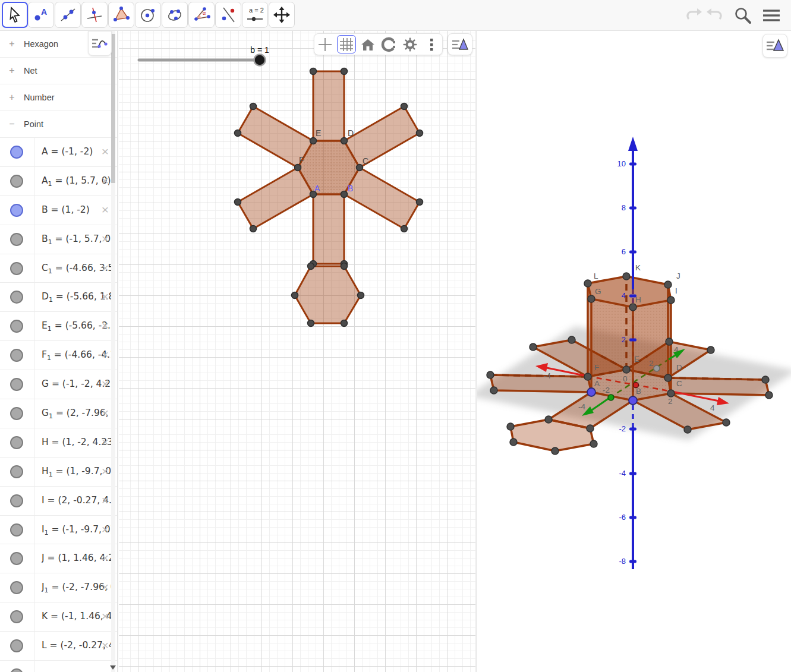 This screenshot has width=791, height=672. Describe the element at coordinates (58, 152) in the screenshot. I see `algebra-row: A = (-1, -2)×` at that location.